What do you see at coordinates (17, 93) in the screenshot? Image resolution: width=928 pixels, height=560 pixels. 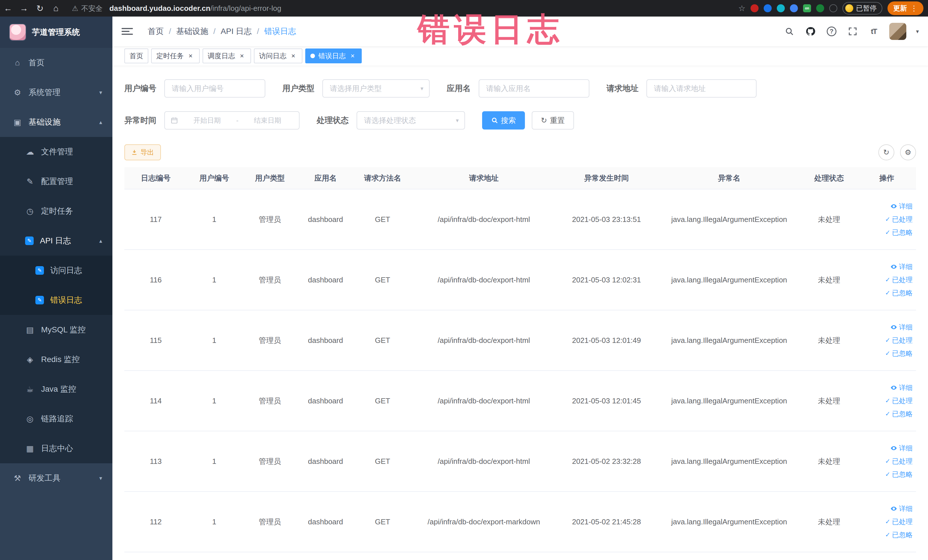 I see `gear-icon: ⚙` at bounding box center [17, 93].